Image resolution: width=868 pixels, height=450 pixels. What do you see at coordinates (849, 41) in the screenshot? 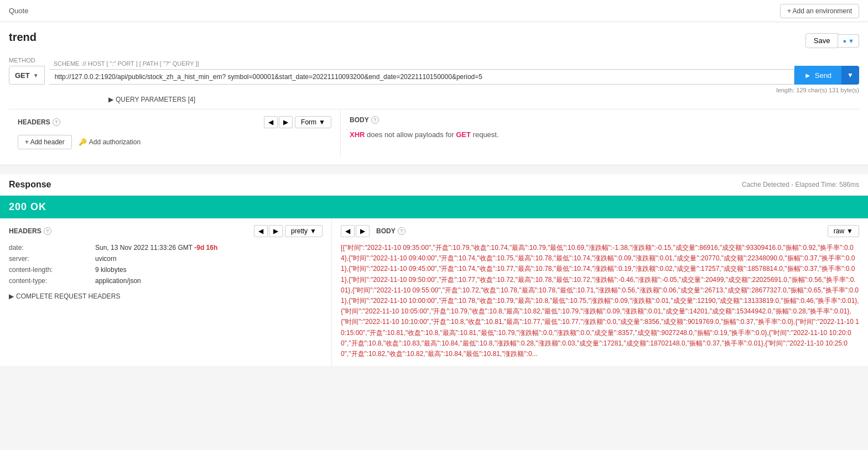
I see `save-dropdown-button: ● ▼` at bounding box center [849, 41].